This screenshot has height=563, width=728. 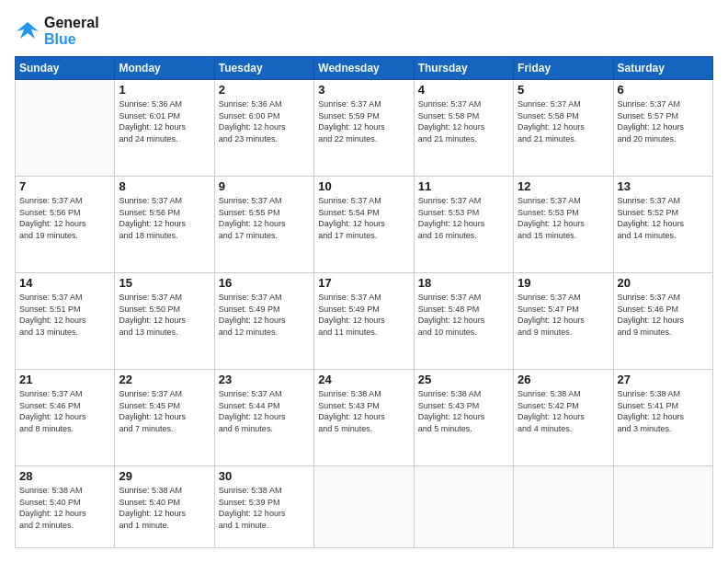 I want to click on table-row: 8Sunrise: 5:37 AM Sunset: 5:56 PM Daylig…, so click(x=165, y=224).